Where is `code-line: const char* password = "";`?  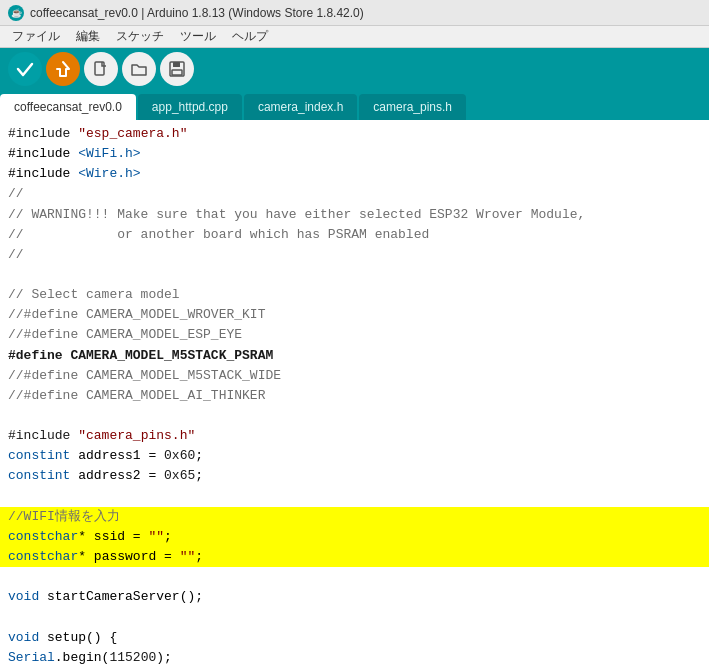
code-line: const char* password = ""; is located at coordinates (354, 557).